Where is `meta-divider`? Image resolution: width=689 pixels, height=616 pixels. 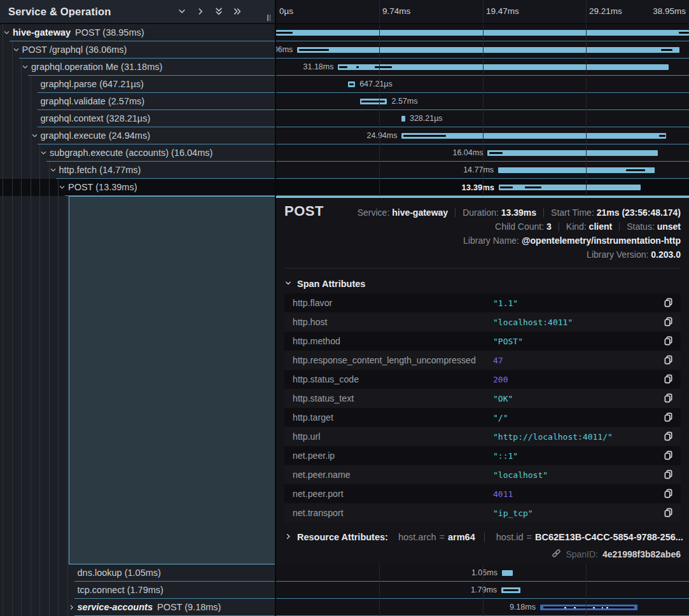 meta-divider is located at coordinates (543, 213).